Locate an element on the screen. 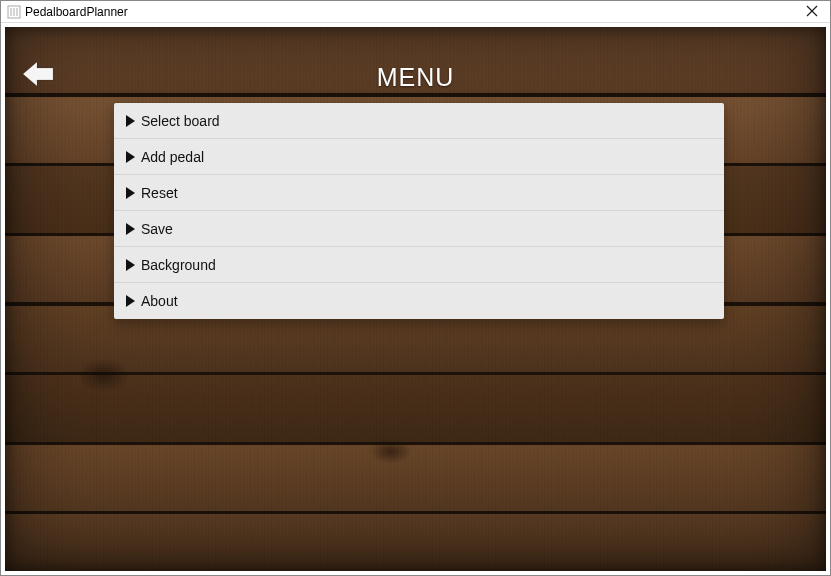  menu-item-label: About is located at coordinates (160, 301).